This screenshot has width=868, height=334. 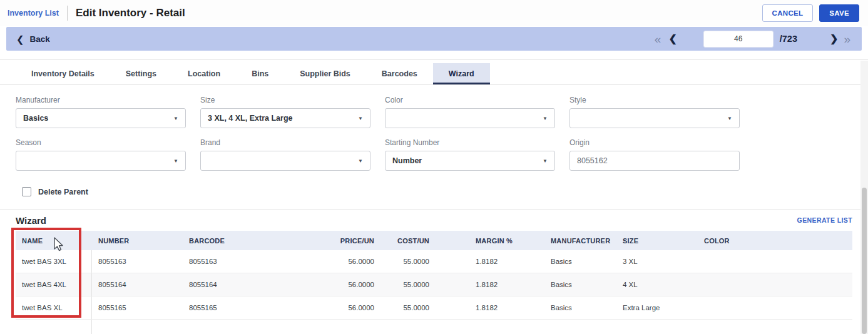 What do you see at coordinates (54, 240) in the screenshot?
I see `column-header-name: NAME` at bounding box center [54, 240].